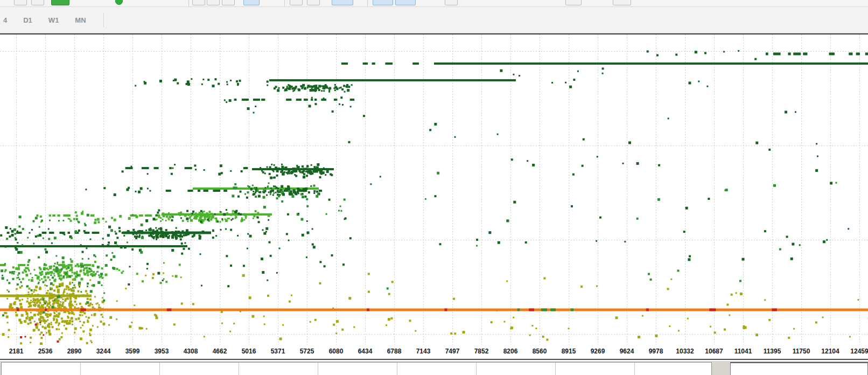 The image size is (868, 375). I want to click on x-axis-label: 5371, so click(278, 351).